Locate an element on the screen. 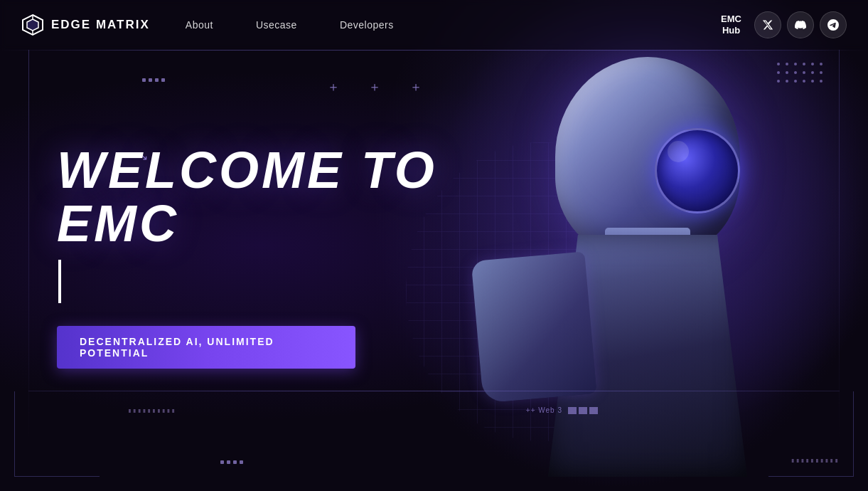  hero-title-text: WELCOME TO EMC is located at coordinates (306, 198).